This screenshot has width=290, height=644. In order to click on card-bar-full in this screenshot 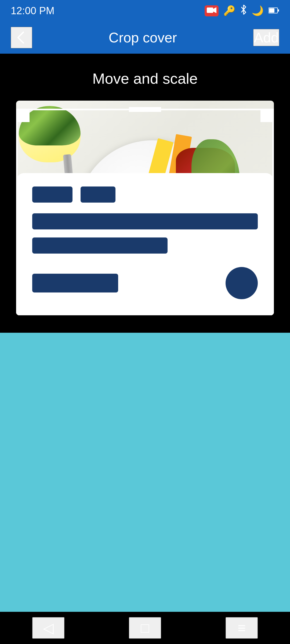, I will do `click(145, 221)`.